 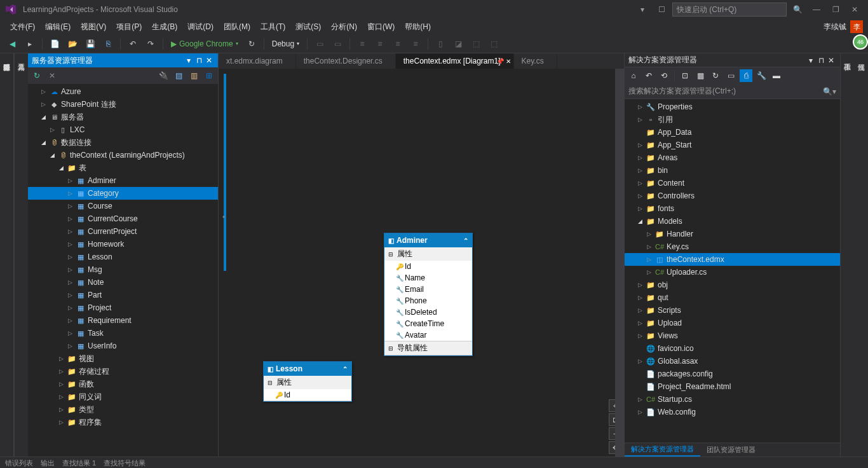 I want to click on menu-item: 帮助(H), so click(x=418, y=27).